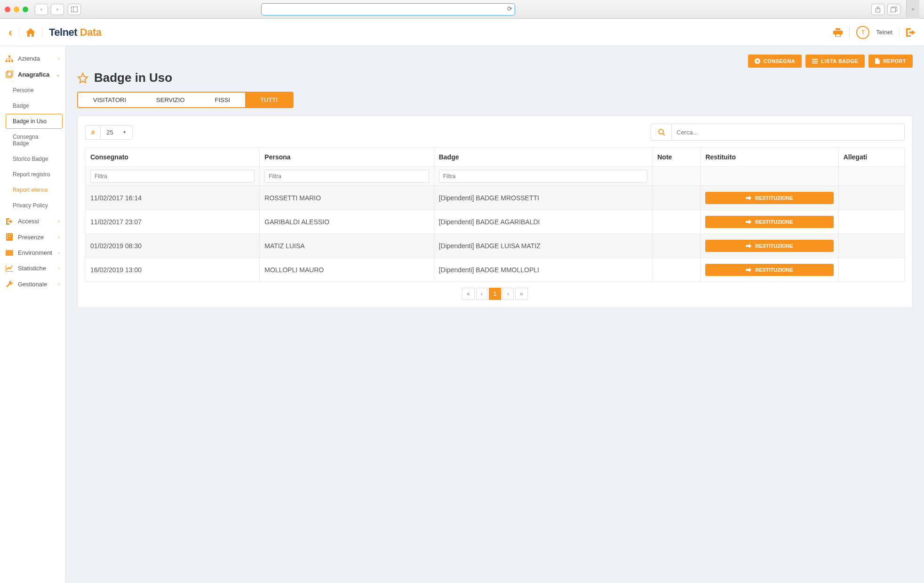 This screenshot has height=583, width=924. What do you see at coordinates (877, 61) in the screenshot?
I see `file-icon` at bounding box center [877, 61].